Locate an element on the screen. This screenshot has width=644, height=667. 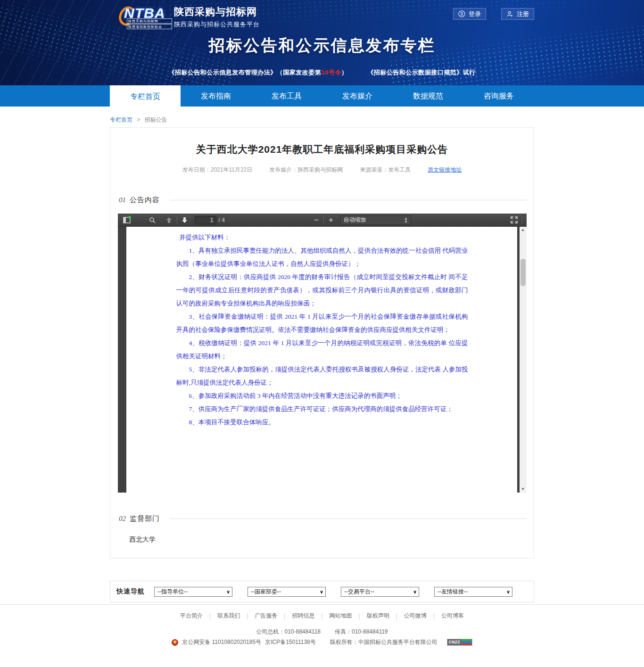
select-state-ministry: --国家部委-- ∨ is located at coordinates (287, 592).